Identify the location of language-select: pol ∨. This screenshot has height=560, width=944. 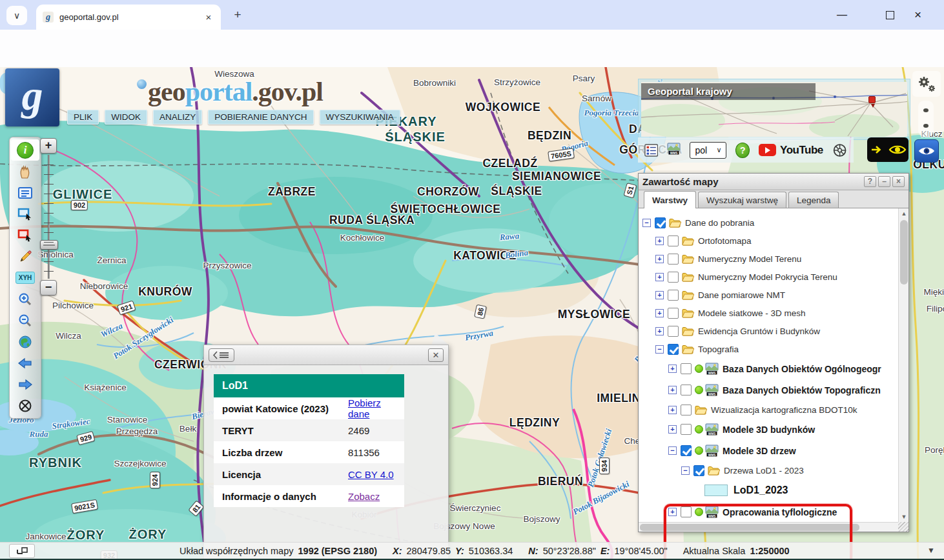
(708, 150).